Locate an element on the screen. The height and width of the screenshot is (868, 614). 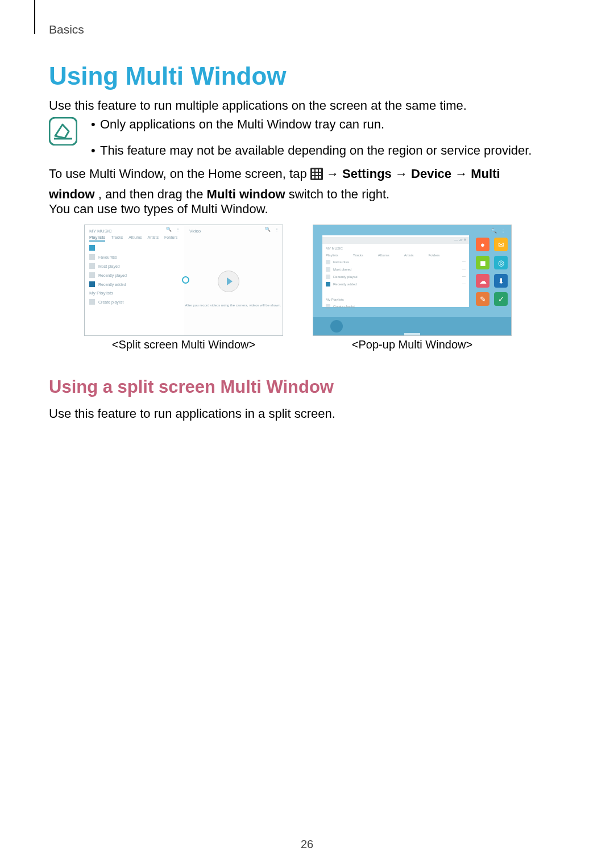
video-hint: After you record videos using the camera… is located at coordinates (233, 305).